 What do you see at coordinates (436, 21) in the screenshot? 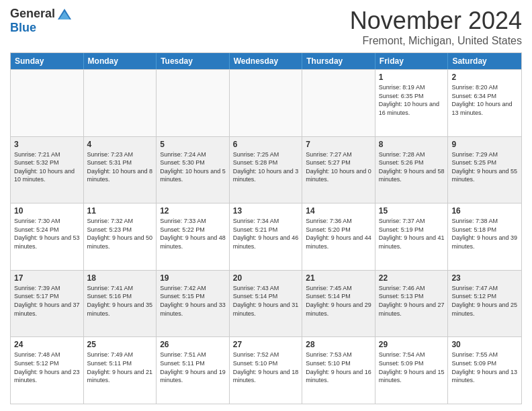
I see `month-title: November 2024` at bounding box center [436, 21].